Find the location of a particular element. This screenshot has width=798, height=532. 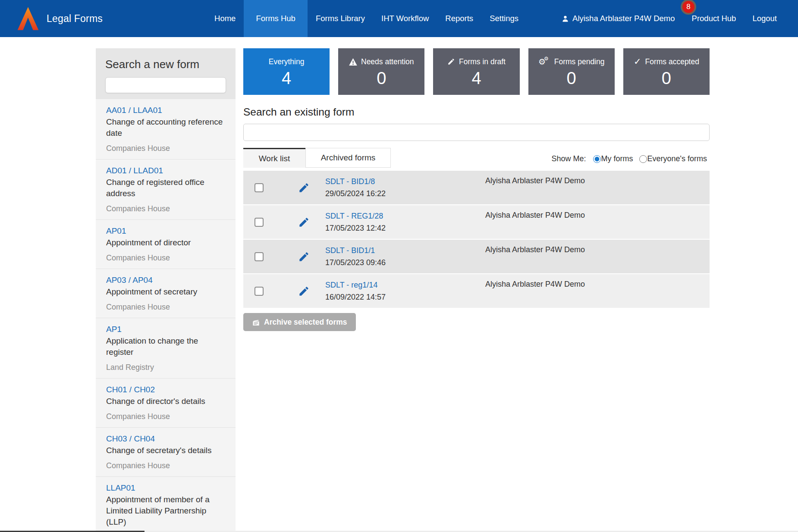

form-row-datetime: 29/05/2024 16:22 is located at coordinates (355, 194).